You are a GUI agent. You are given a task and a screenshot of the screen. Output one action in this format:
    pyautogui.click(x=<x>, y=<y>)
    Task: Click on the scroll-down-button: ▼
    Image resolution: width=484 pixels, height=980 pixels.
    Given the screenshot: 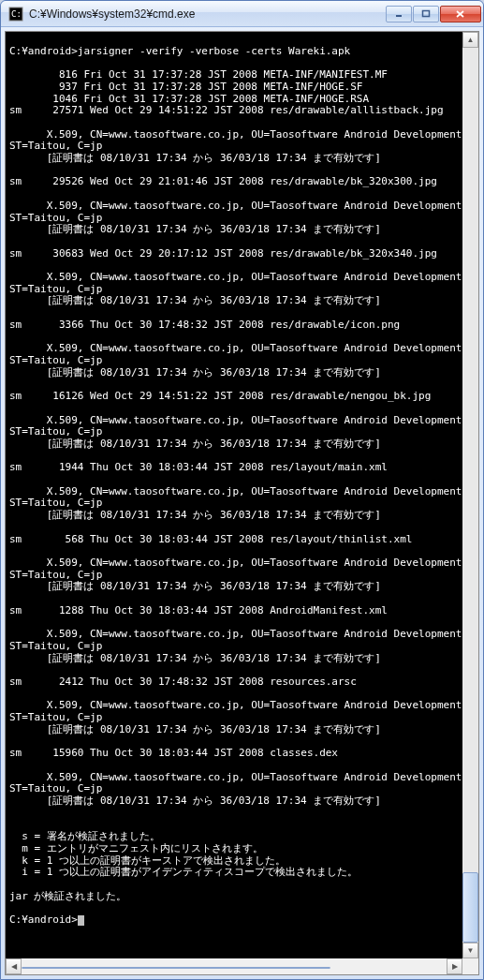 What is the action you would take?
    pyautogui.click(x=470, y=950)
    